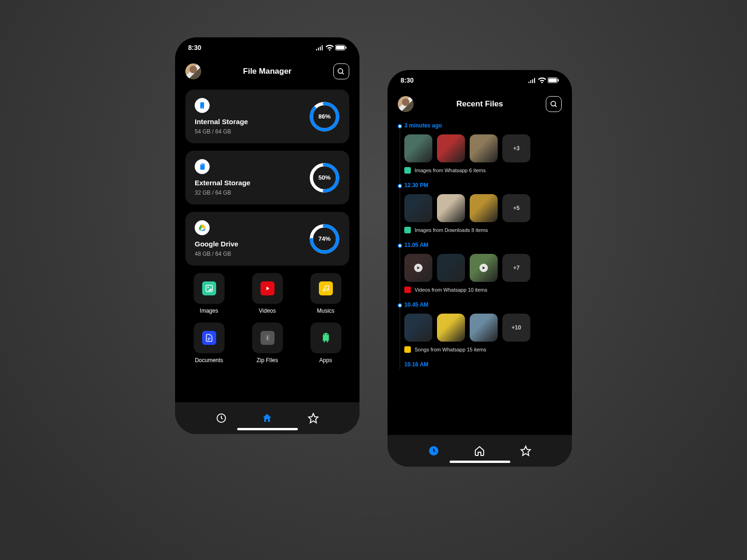 The height and width of the screenshot is (560, 747). What do you see at coordinates (217, 254) in the screenshot?
I see `storage-usage: 48 GB / 64 GB` at bounding box center [217, 254].